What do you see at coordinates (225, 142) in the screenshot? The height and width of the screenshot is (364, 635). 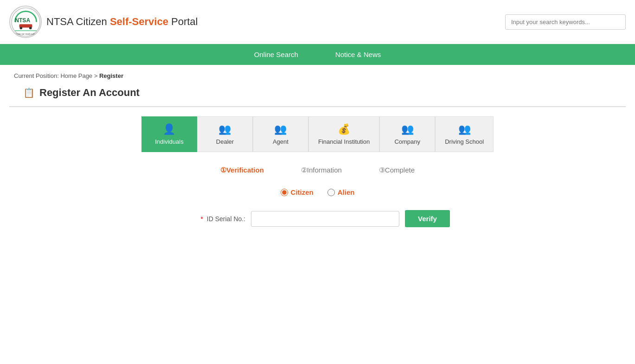 I see `tab-dealer-label: Dealer` at bounding box center [225, 142].